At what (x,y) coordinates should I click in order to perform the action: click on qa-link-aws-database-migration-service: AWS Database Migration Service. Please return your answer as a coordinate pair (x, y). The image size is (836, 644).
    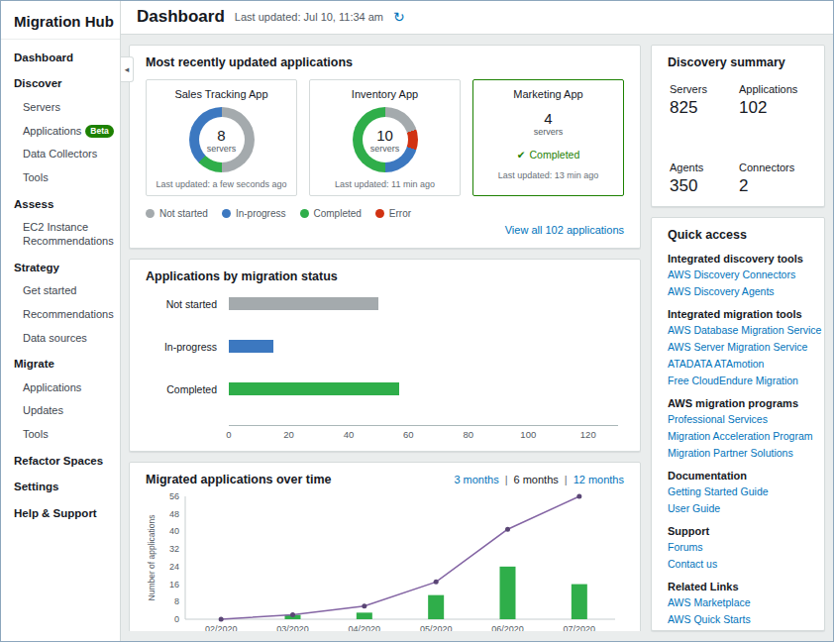
    Looking at the image, I should click on (738, 330).